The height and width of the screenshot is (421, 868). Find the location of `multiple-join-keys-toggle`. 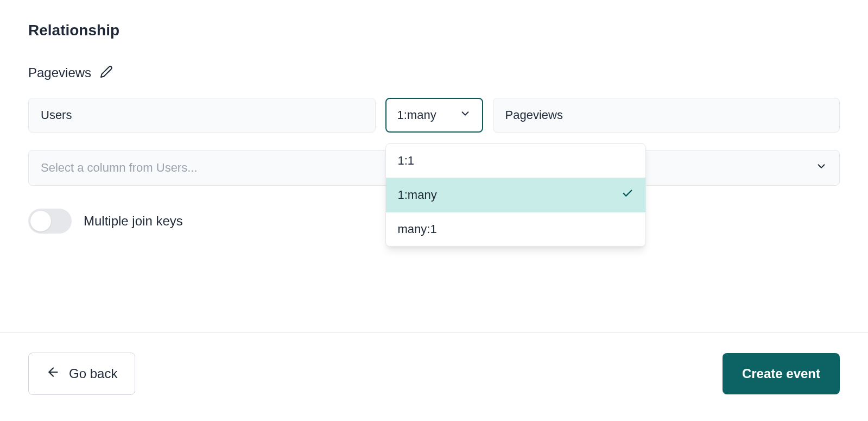

multiple-join-keys-toggle is located at coordinates (50, 221).